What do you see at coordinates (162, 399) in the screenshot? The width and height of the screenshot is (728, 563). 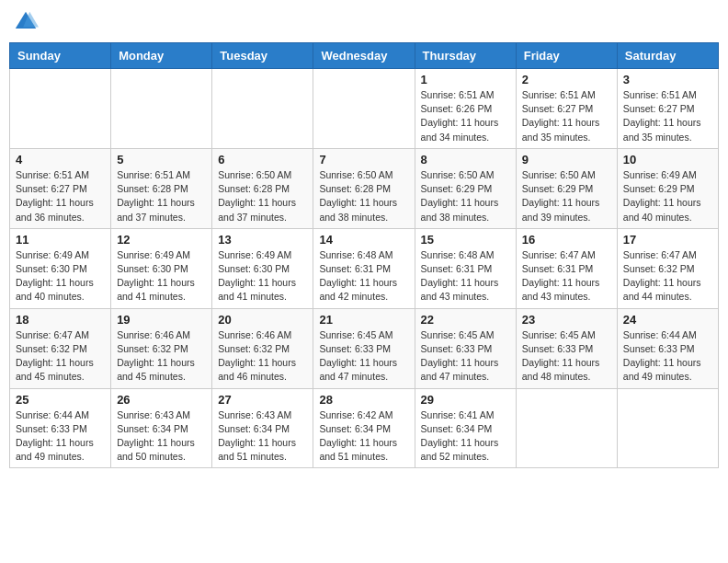 I see `day-number: 26` at bounding box center [162, 399].